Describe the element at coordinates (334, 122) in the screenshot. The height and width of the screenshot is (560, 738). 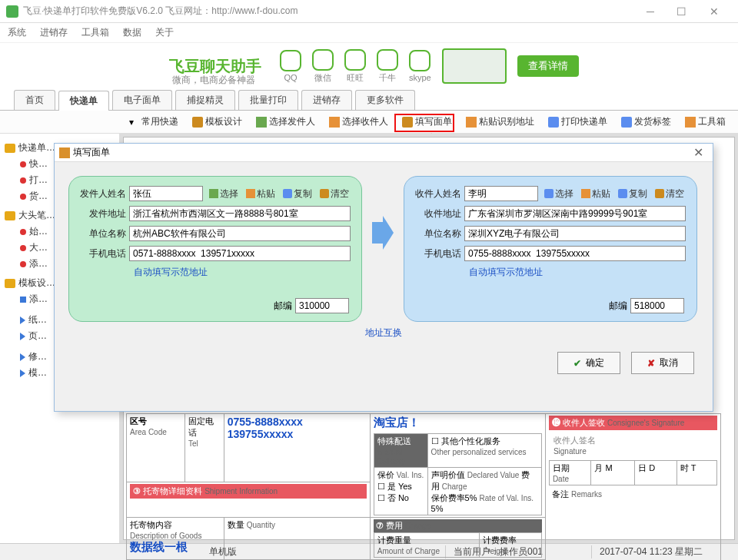
I see `user-orange-icon` at that location.